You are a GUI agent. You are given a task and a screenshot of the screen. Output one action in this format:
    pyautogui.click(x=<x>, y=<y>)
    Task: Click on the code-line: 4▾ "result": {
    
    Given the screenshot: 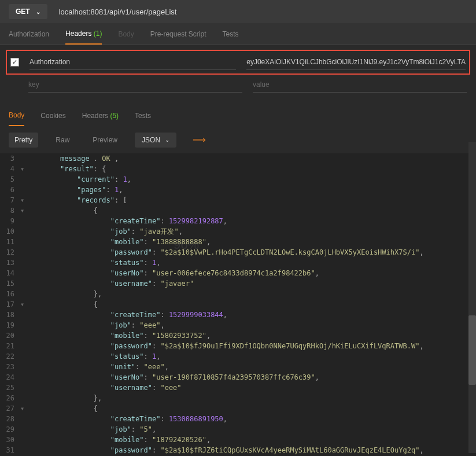 What is the action you would take?
    pyautogui.click(x=238, y=169)
    